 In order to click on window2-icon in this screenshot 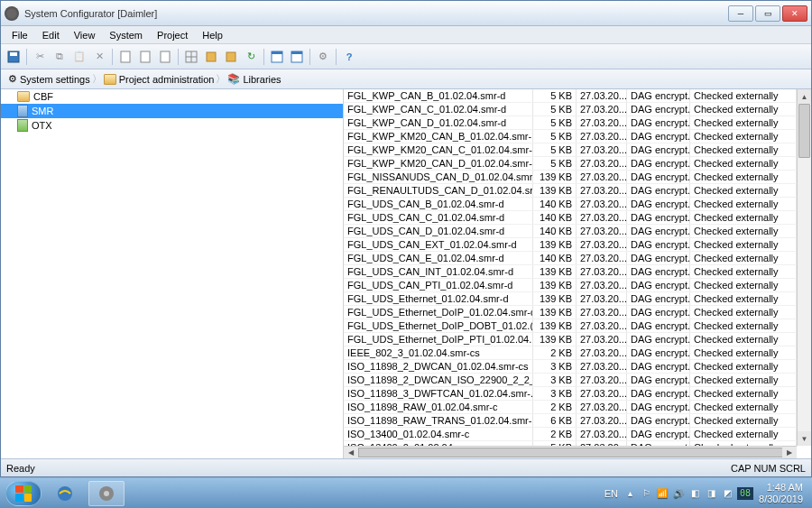, I will do `click(297, 57)`.